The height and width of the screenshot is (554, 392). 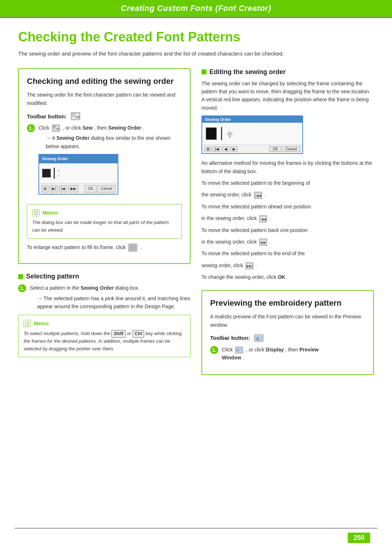 I want to click on header-title: Creating Custom Fonts (Font Creator), so click(x=196, y=8).